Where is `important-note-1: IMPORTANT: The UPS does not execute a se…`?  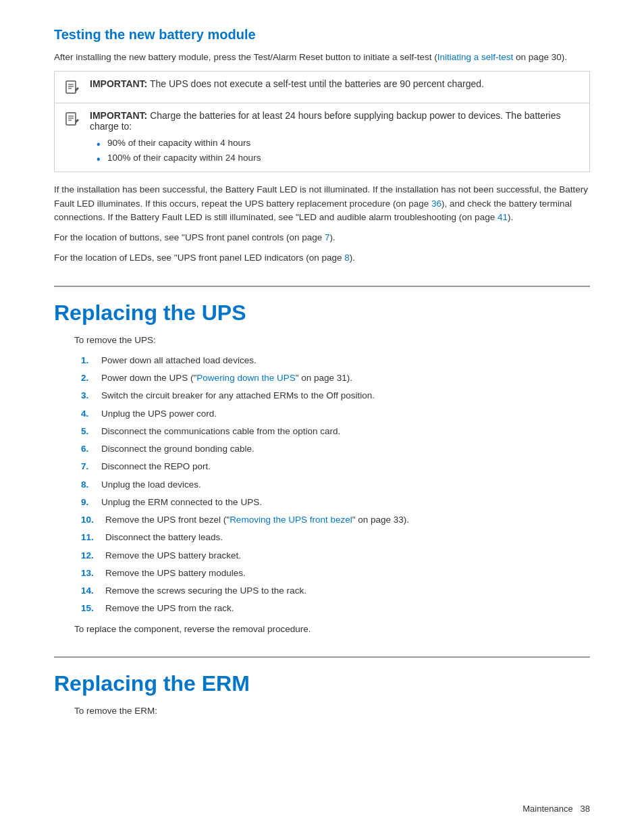 important-note-1: IMPORTANT: The UPS does not execute a se… is located at coordinates (322, 88).